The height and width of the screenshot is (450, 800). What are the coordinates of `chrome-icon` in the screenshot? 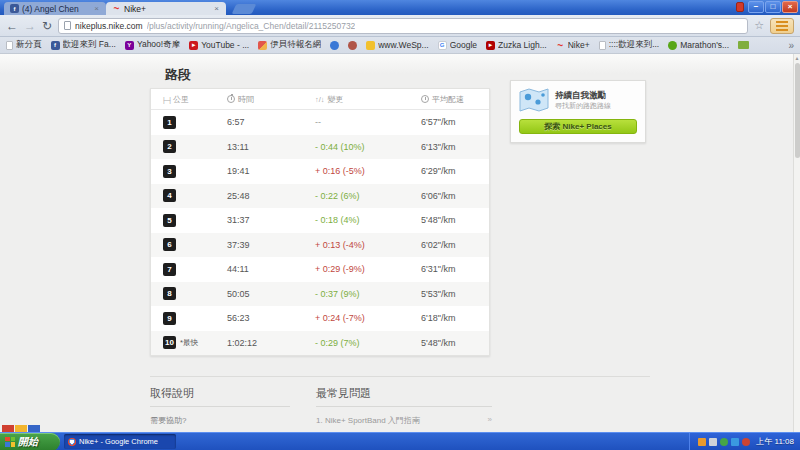 It's located at (72, 442).